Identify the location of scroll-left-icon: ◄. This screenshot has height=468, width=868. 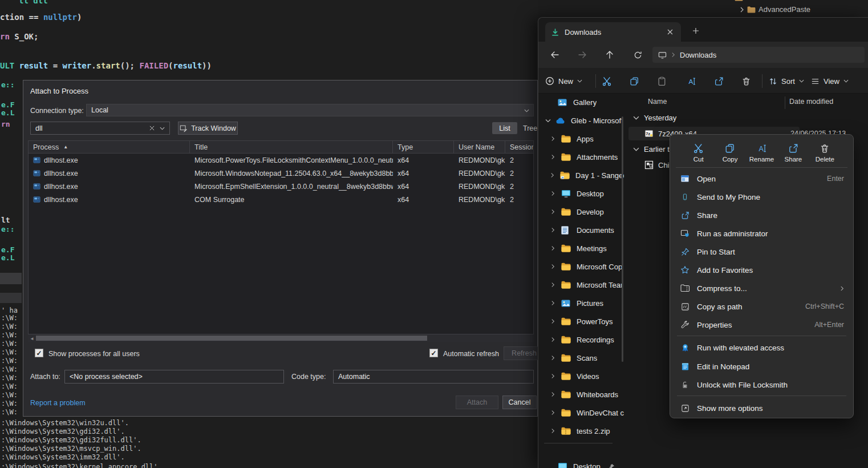
(32, 339).